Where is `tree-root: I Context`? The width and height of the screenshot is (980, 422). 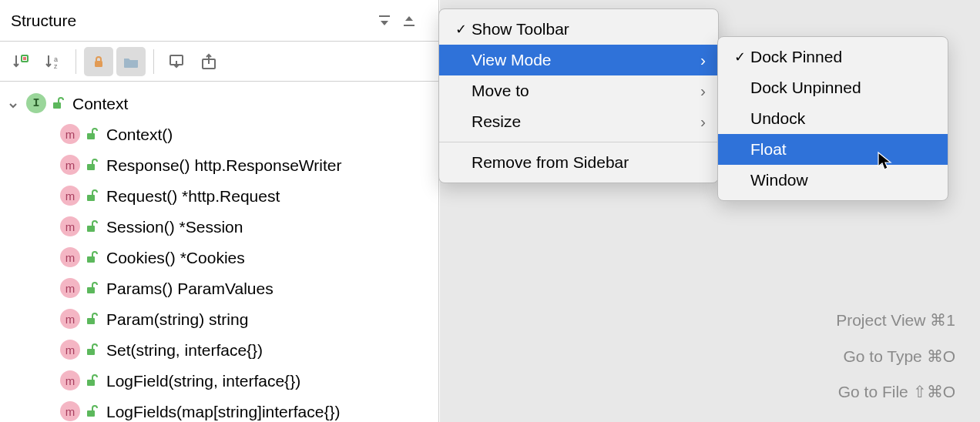
tree-root: I Context is located at coordinates (223, 103).